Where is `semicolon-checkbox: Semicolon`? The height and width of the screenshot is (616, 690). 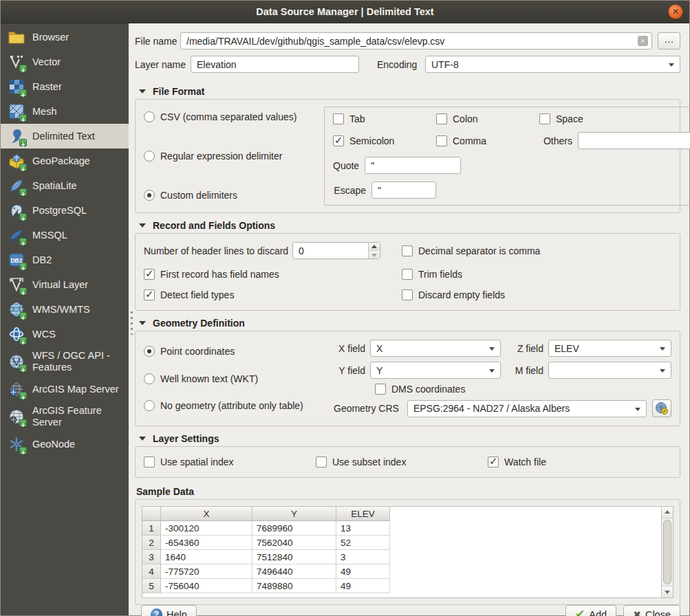 semicolon-checkbox: Semicolon is located at coordinates (385, 141).